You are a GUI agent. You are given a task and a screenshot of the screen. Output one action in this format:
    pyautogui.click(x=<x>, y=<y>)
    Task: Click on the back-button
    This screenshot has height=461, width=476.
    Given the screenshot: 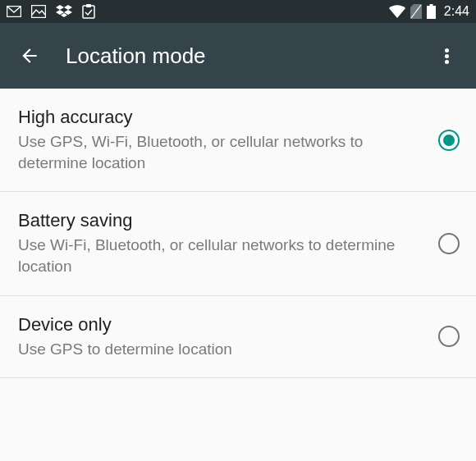 What is the action you would take?
    pyautogui.click(x=30, y=56)
    